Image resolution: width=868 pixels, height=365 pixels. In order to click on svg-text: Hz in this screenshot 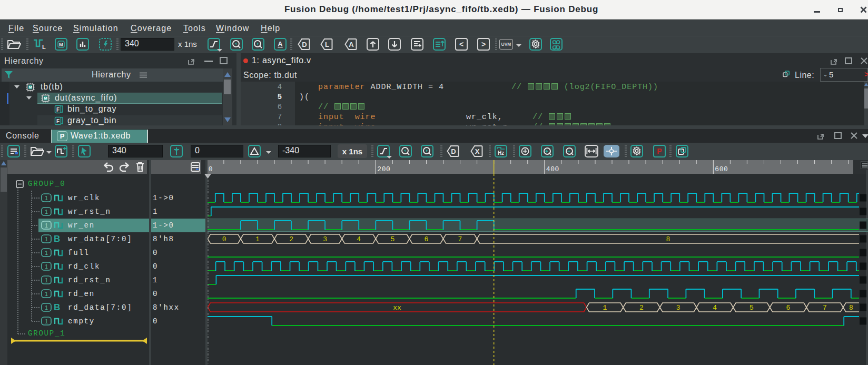, I will do `click(501, 153)`.